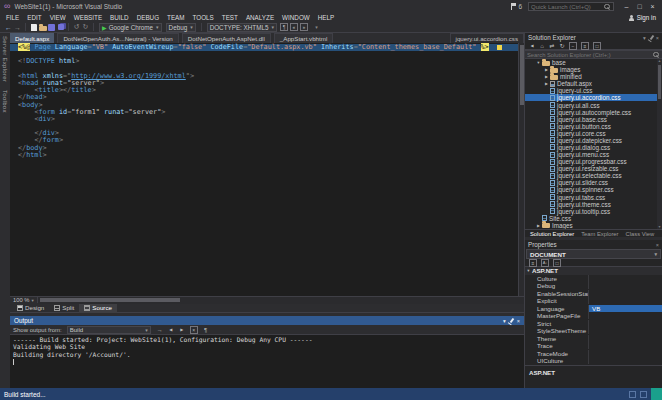  I want to click on tree-item-images: ▶images, so click(594, 70).